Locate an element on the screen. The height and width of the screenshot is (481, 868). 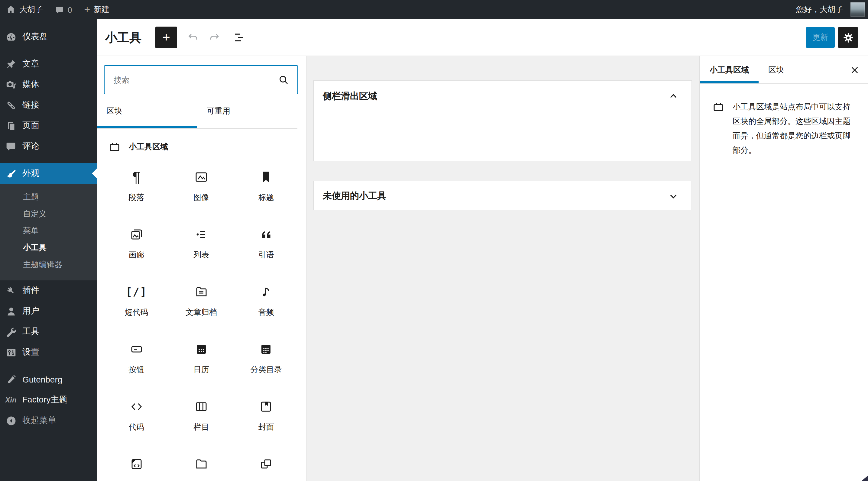
appearance-icon is located at coordinates (11, 173).